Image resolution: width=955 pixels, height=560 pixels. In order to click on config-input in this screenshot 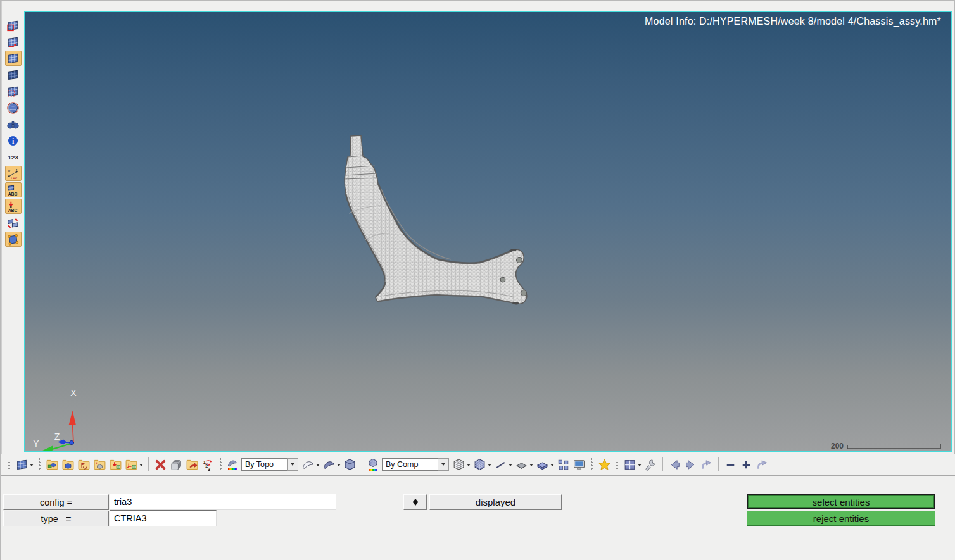, I will do `click(223, 502)`.